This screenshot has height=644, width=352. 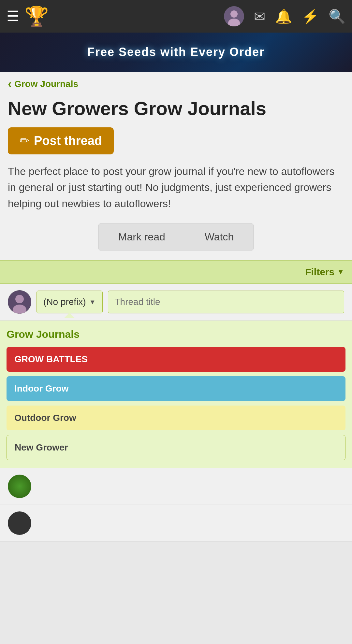 I want to click on banner-text: Free Seeds with Every Order, so click(x=176, y=52).